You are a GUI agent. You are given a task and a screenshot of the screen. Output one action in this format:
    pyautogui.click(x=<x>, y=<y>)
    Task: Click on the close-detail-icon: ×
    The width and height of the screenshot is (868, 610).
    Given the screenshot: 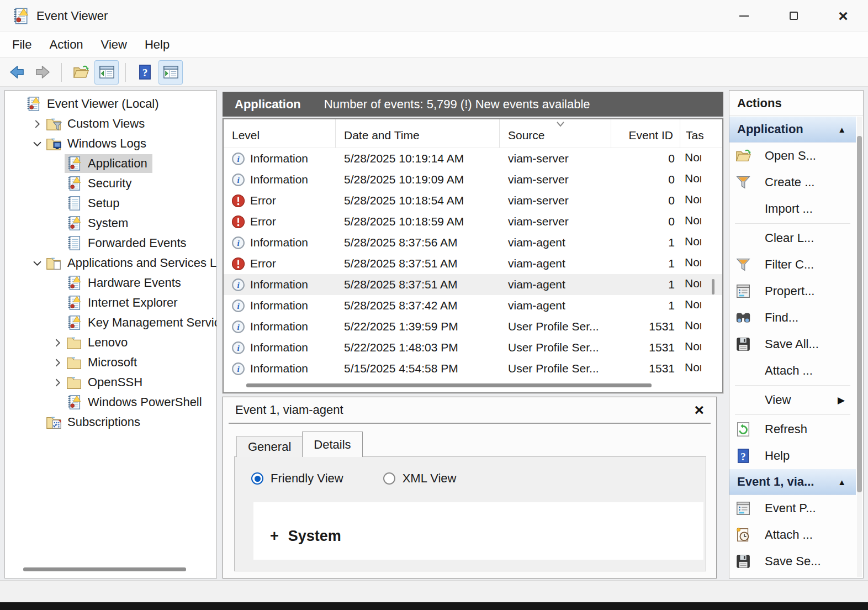 What is the action you would take?
    pyautogui.click(x=699, y=410)
    